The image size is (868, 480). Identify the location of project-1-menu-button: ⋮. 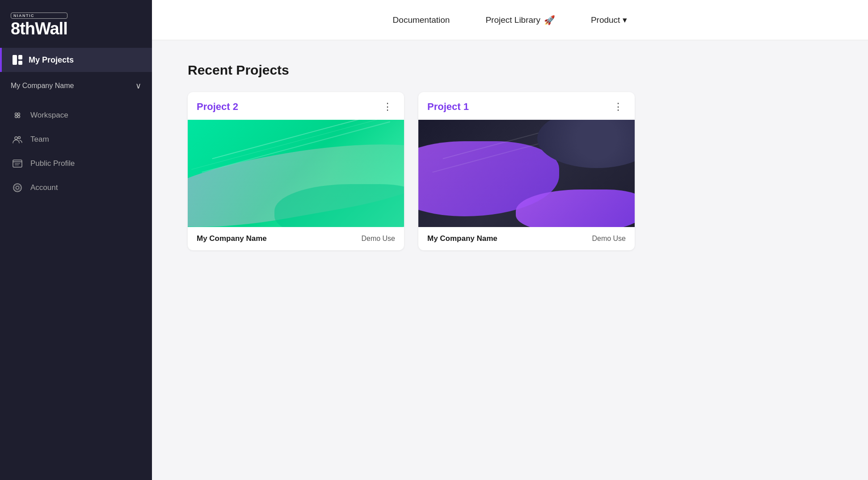
(618, 107).